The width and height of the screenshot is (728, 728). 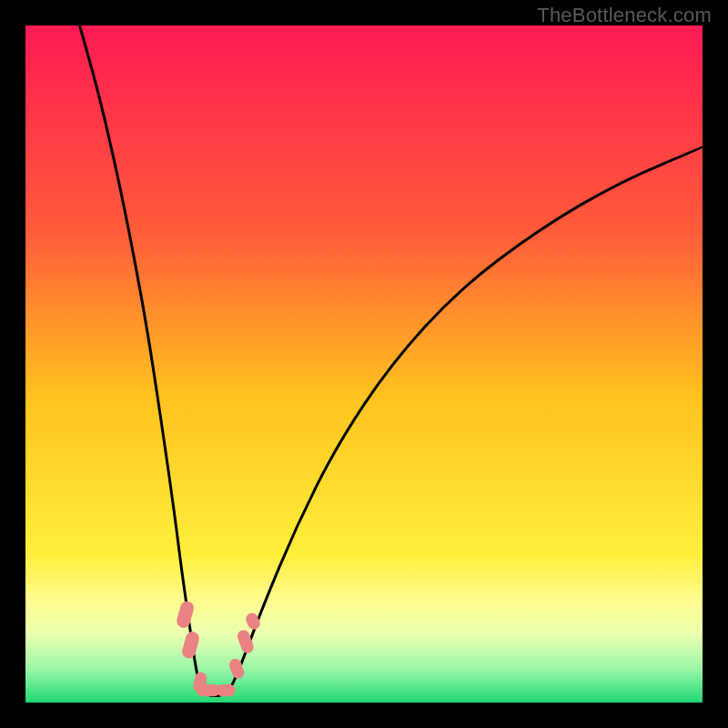 I want to click on watermark-label: TheBottleneck.com, so click(x=624, y=15).